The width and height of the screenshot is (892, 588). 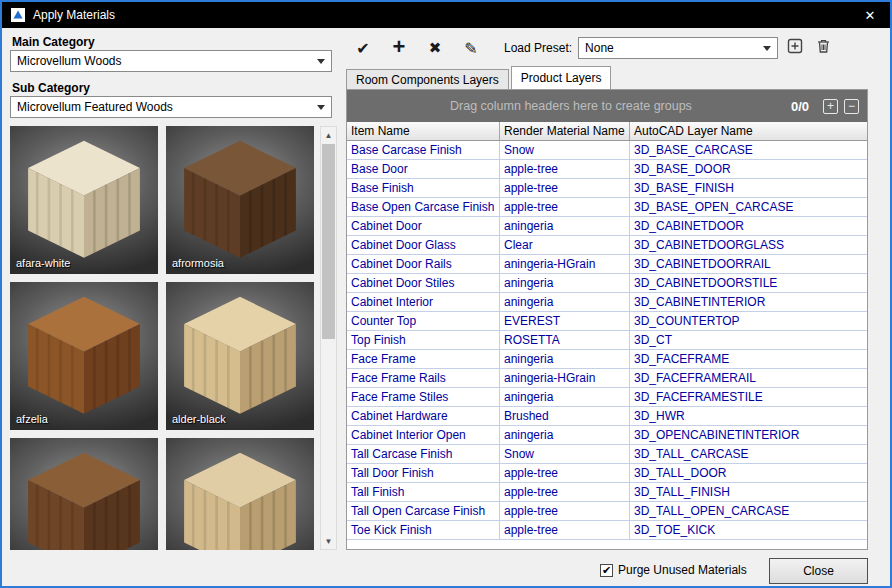 I want to click on sub-category-dropdown: Microvellum Featured Woods, so click(x=171, y=107).